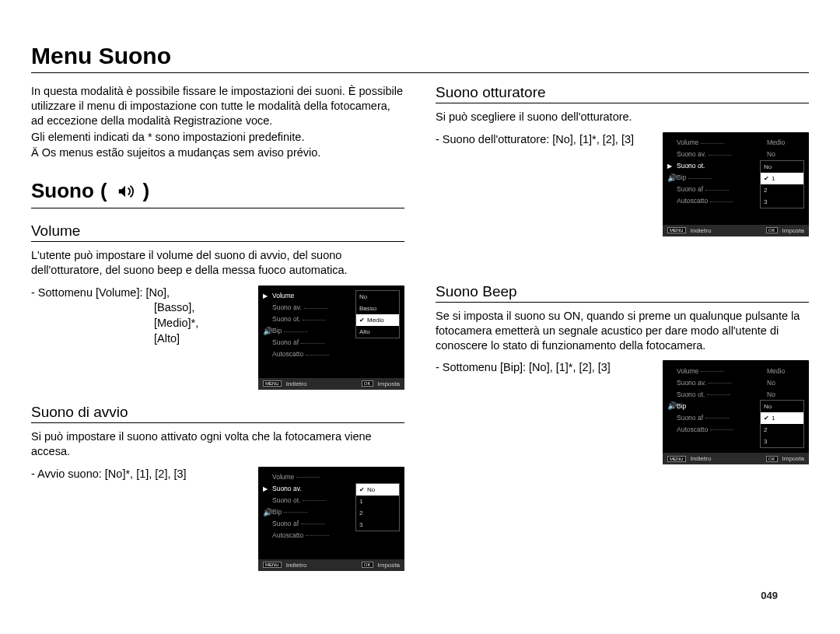 The height and width of the screenshot is (634, 840). I want to click on volume-submenu-text: - Sottomenu [Volume]: [No], [Basso], [Me…, so click(115, 316).